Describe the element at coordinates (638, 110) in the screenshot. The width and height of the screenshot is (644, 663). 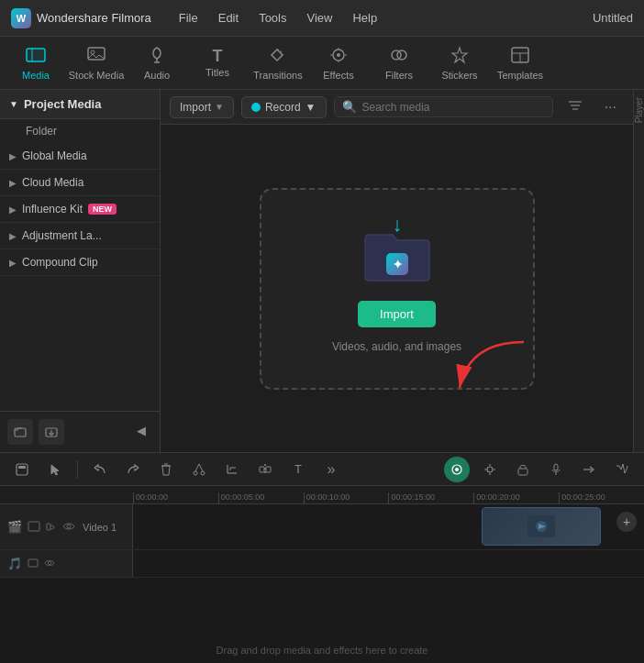
I see `player-label: Player` at that location.